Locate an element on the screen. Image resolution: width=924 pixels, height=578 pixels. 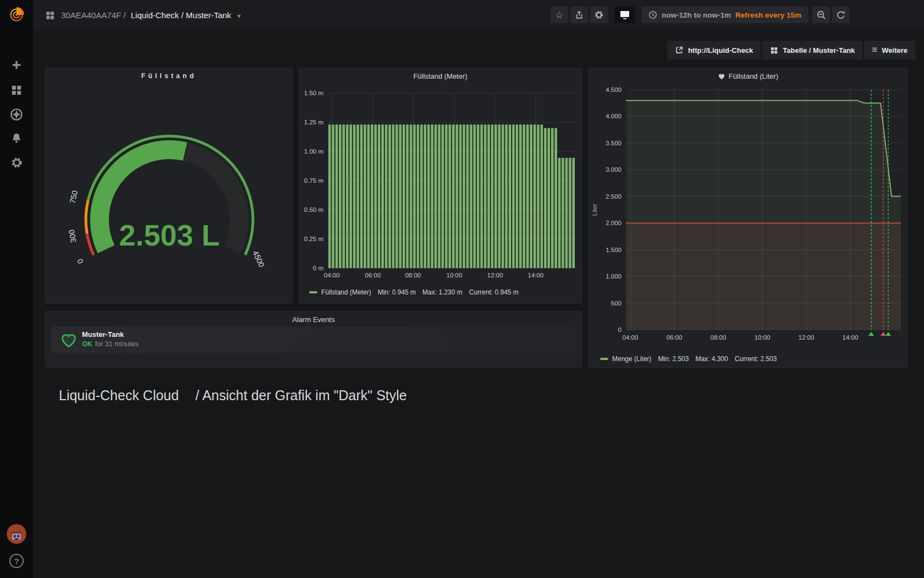
panel-title: Füllstand (Liter) is located at coordinates (748, 76).